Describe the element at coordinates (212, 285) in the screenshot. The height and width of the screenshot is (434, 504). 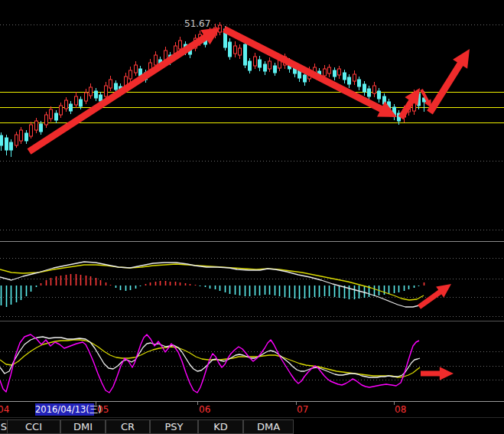
I see `macd-dif-line` at that location.